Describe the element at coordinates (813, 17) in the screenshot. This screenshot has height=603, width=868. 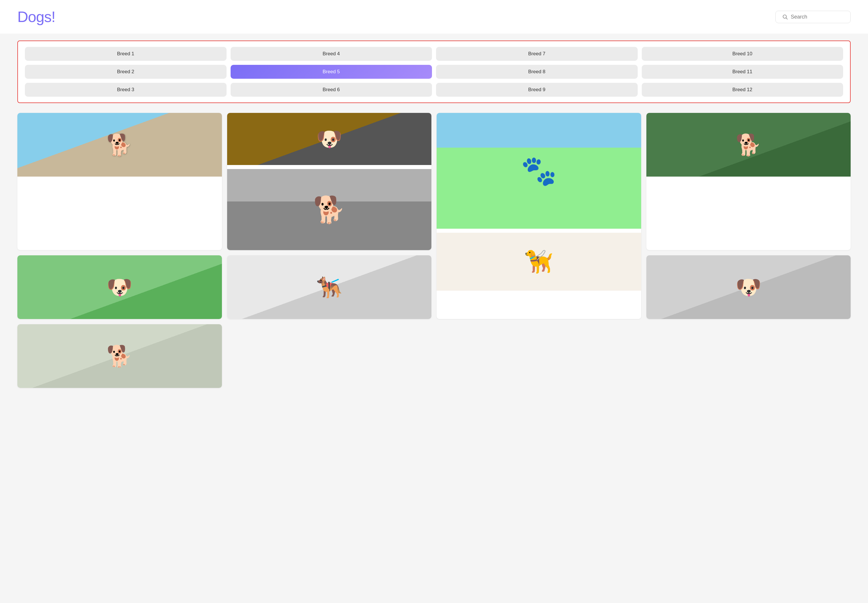
I see `search-box` at that location.